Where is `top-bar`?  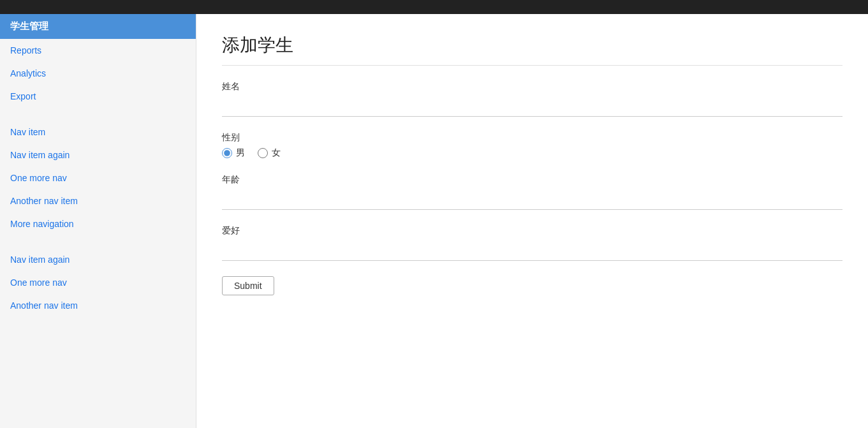 top-bar is located at coordinates (434, 7).